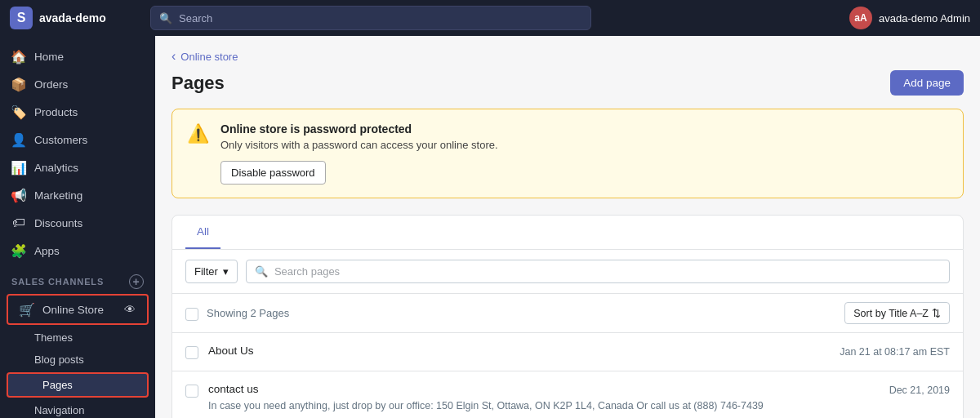 This screenshot has height=418, width=980. What do you see at coordinates (78, 84) in the screenshot?
I see `sidebar-item-orders: 📦 Orders` at bounding box center [78, 84].